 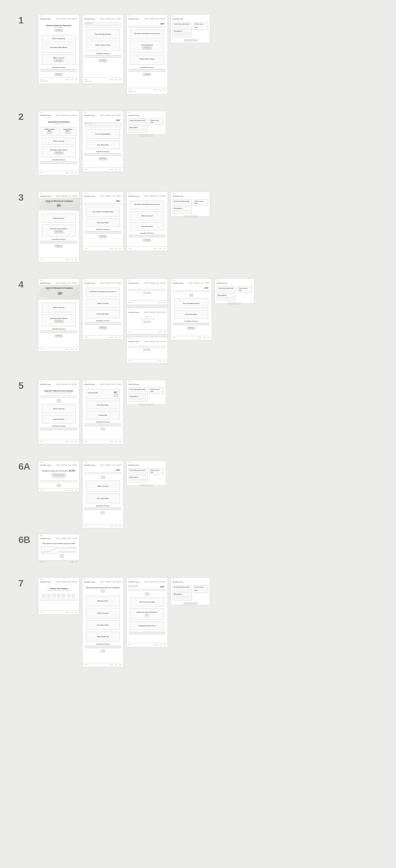 I want to click on screen-r4-pricing: GuardTree LogoHOMECOVERAGEFAQCONTACT $56…, so click(x=191, y=309).